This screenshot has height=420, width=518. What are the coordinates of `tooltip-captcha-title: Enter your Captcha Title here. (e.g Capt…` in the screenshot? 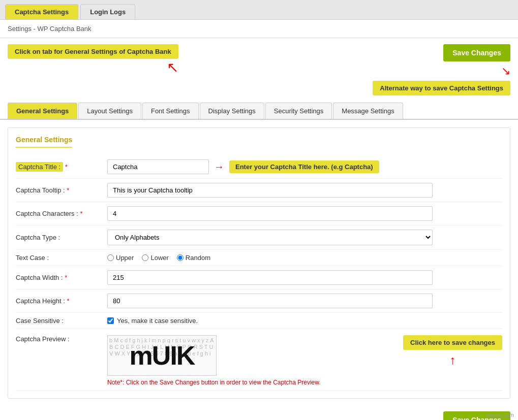 It's located at (304, 167).